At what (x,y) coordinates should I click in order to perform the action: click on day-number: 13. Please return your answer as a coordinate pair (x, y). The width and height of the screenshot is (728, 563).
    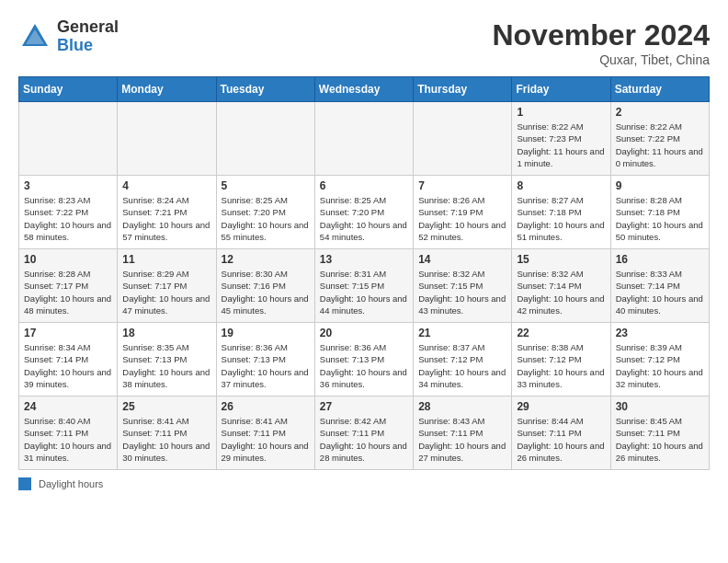
    Looking at the image, I should click on (364, 259).